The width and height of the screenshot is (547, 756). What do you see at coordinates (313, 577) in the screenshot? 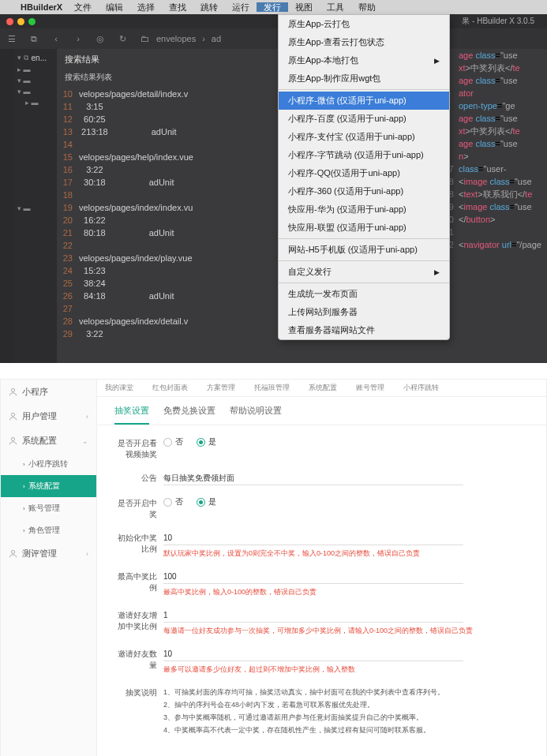
I see `max-ratio-input` at bounding box center [313, 577].